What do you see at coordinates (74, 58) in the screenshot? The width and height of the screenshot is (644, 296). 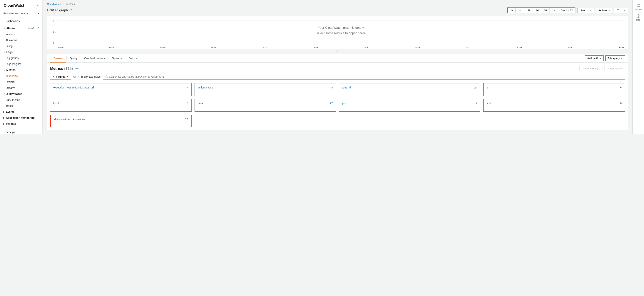 I see `tab-query: Query` at bounding box center [74, 58].